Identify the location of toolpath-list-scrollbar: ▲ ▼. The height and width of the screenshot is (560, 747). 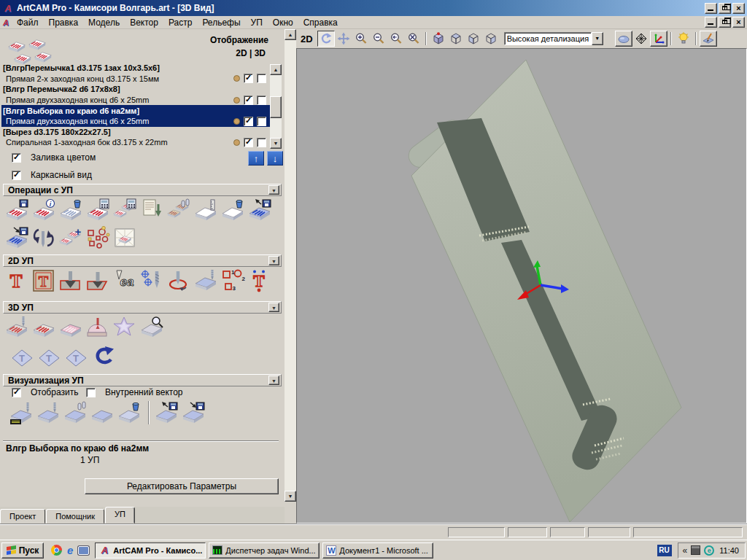
(276, 106).